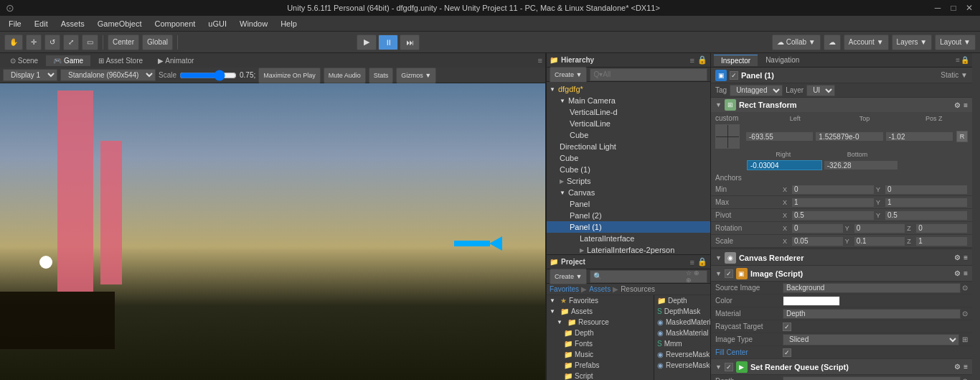 This screenshot has height=380, width=980. Describe the element at coordinates (926, 203) in the screenshot. I see `anchor-max-y-val: 1` at that location.